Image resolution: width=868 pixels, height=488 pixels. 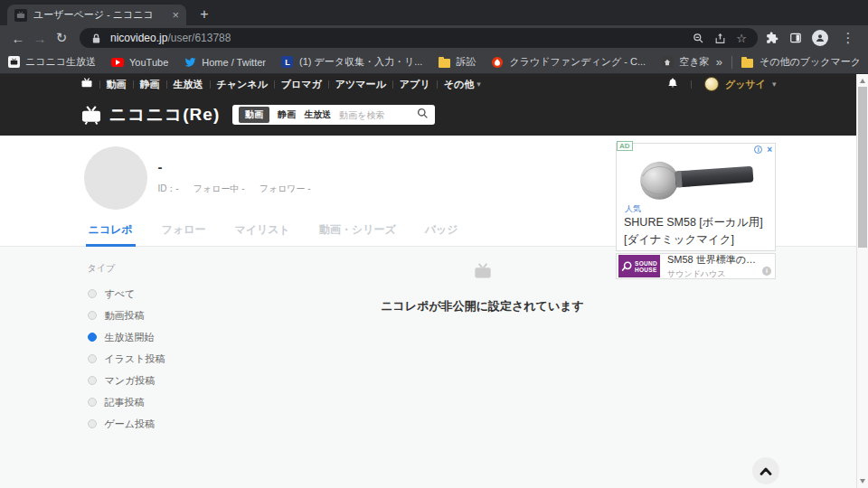 What do you see at coordinates (741, 38) in the screenshot?
I see `bookmark-star-icon: ☆` at bounding box center [741, 38].